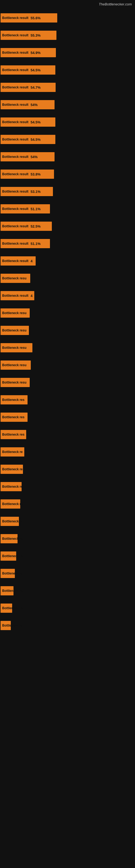 The image size is (135, 868). I want to click on bar-value: 52.5%, so click(36, 226).